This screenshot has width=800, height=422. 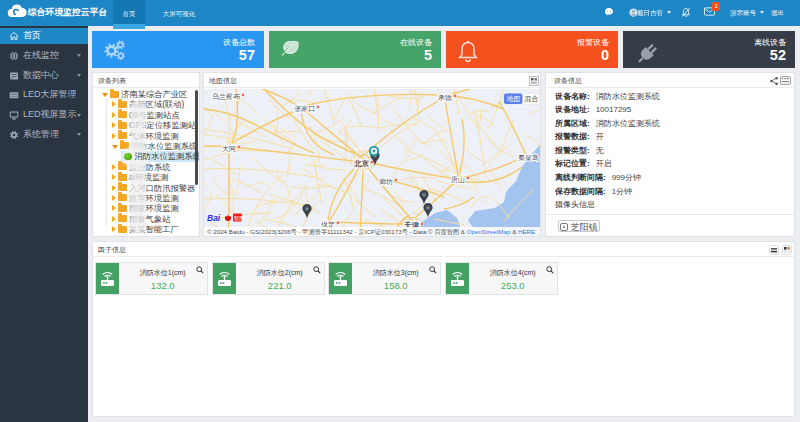 I want to click on svg-text: Bai, so click(x=214, y=218).